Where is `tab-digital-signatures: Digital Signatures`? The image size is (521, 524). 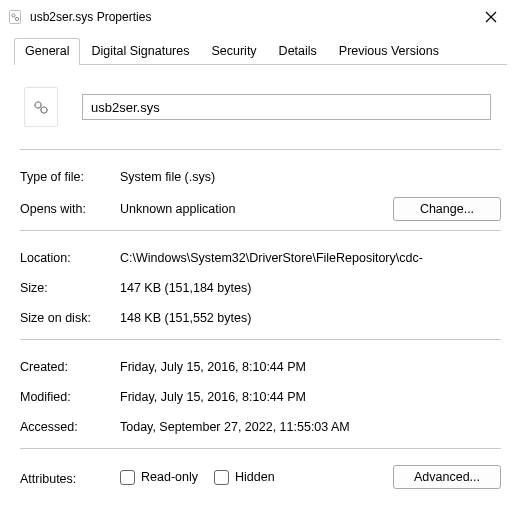 tab-digital-signatures: Digital Signatures is located at coordinates (140, 51).